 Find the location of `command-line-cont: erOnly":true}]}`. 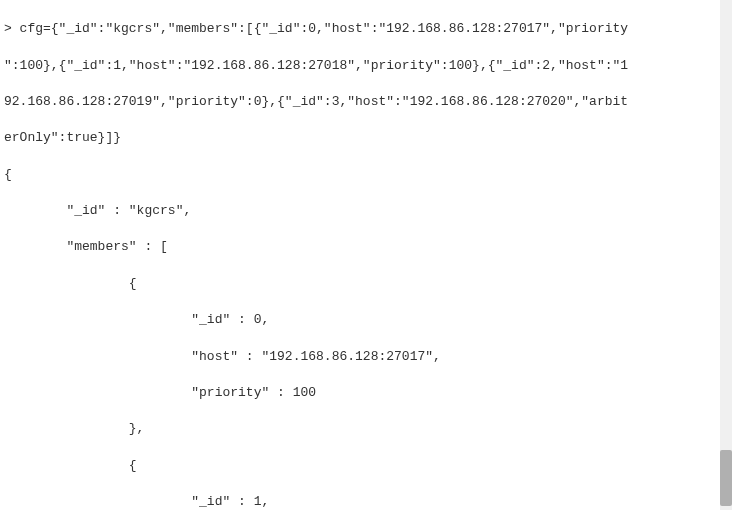

command-line-cont: erOnly":true}]} is located at coordinates (360, 138).